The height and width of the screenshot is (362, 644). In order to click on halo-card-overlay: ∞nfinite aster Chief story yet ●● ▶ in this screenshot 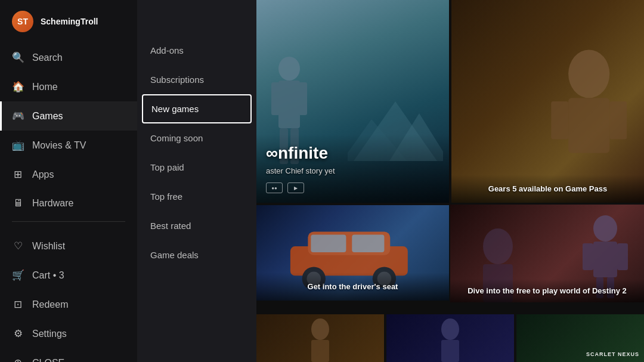, I will do `click(353, 168)`.